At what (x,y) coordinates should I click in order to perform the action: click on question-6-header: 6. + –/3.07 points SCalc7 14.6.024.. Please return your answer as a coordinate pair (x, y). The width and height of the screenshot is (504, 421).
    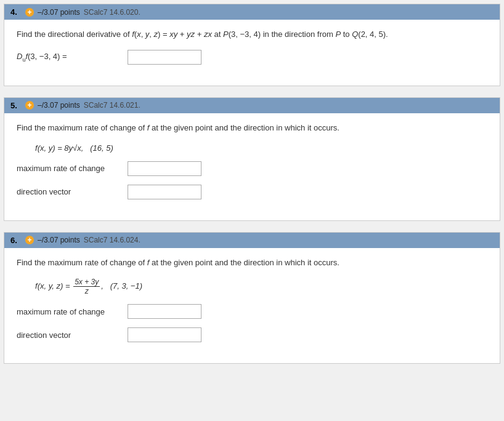
    Looking at the image, I should click on (252, 240).